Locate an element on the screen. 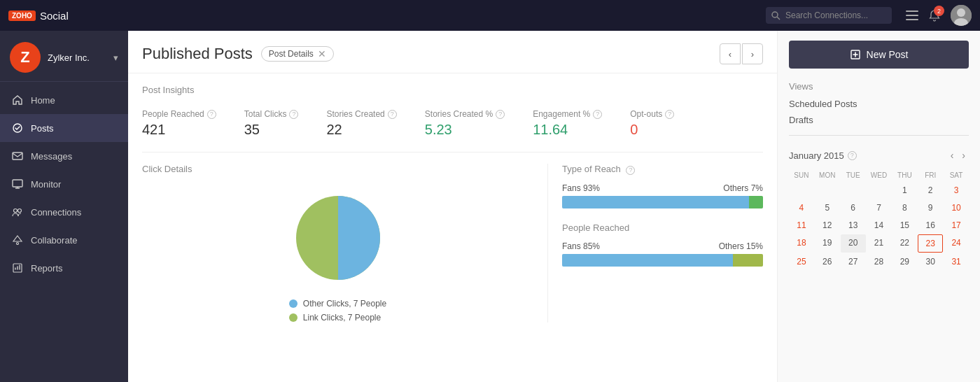 The width and height of the screenshot is (980, 382). cal-day-20: 20 is located at coordinates (853, 243).